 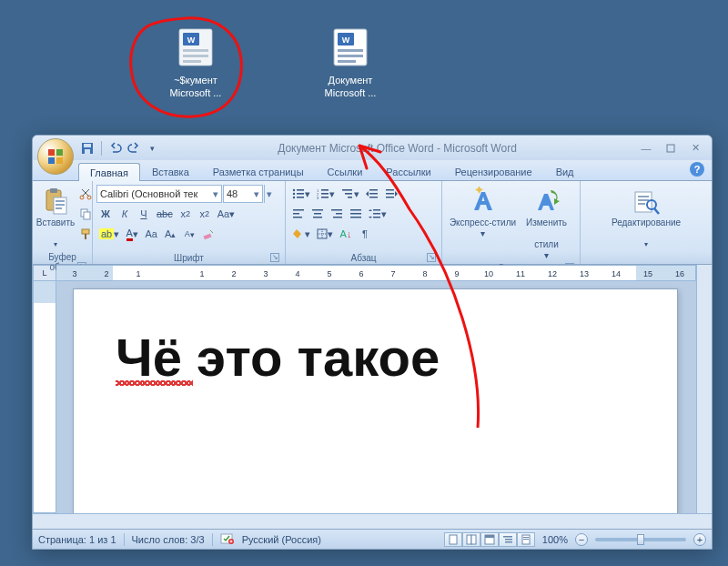 I want to click on window-title: Документ Microsoft Office Word - Microso…, so click(x=397, y=148).